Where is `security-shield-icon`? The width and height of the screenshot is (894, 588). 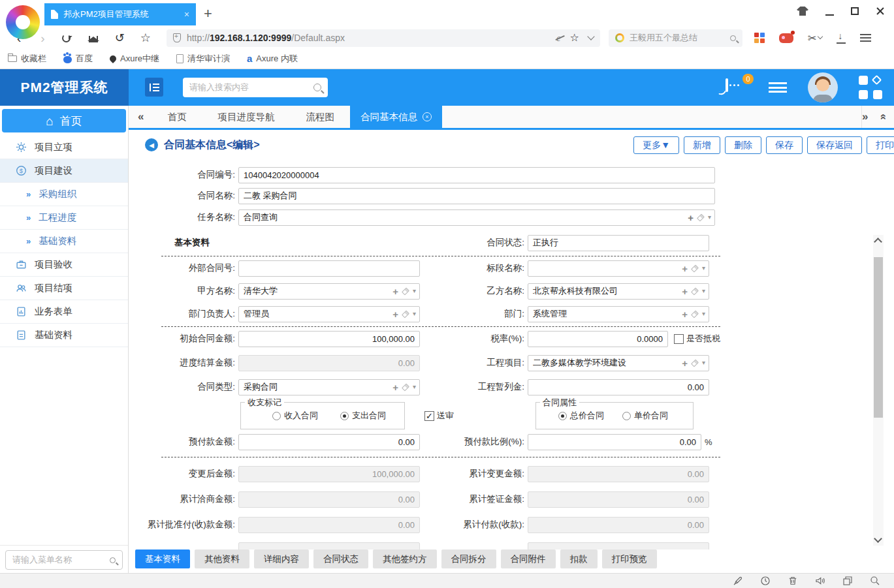
security-shield-icon is located at coordinates (177, 38).